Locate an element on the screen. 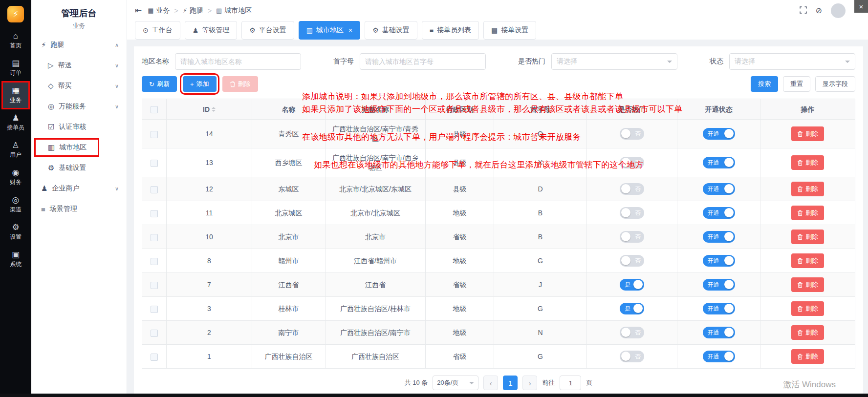 Image resolution: width=868 pixels, height=397 pixels. breadcrumb-item-errand: ⚡ 跑腿 is located at coordinates (193, 11).